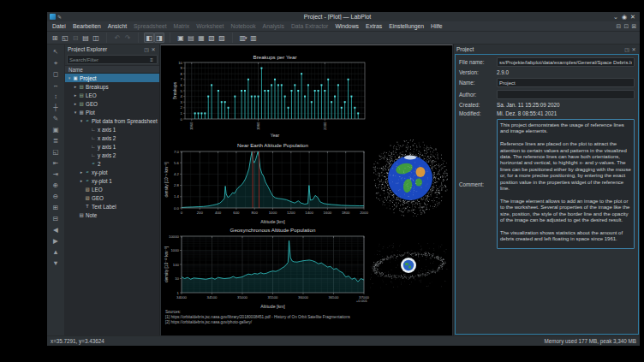 The width and height of the screenshot is (644, 362). Describe the element at coordinates (181, 38) in the screenshot. I see `new-workbook-button: ▣` at that location.